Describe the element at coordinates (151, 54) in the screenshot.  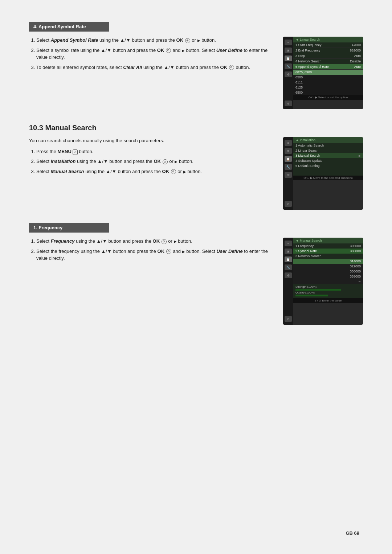
I see `append-steps-list: Select Append Symbol Rate using the ▲/▼ …` at that location.